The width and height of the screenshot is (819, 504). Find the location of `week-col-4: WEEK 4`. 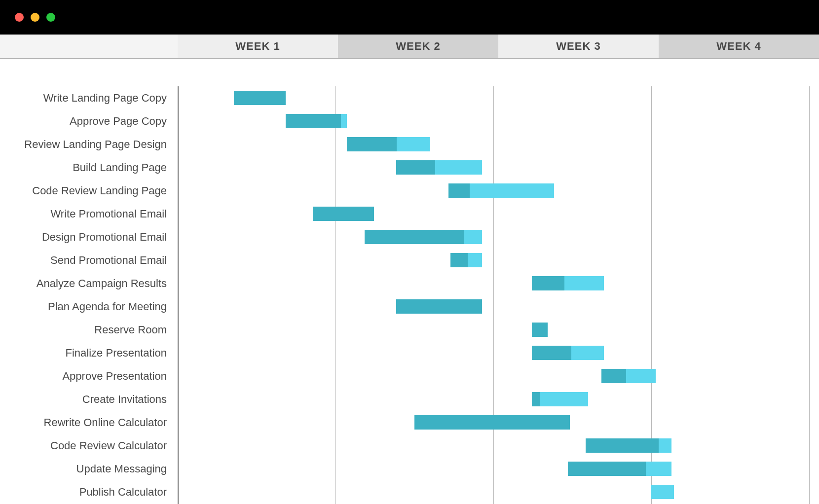

week-col-4: WEEK 4 is located at coordinates (739, 46).